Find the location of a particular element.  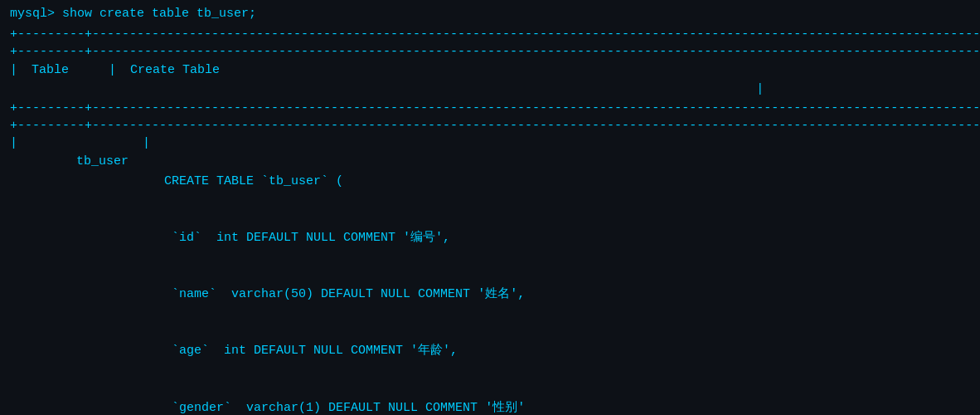

sql-line-3: `name` varchar(50) DEFAULT NULL COMMENT … is located at coordinates (473, 294).